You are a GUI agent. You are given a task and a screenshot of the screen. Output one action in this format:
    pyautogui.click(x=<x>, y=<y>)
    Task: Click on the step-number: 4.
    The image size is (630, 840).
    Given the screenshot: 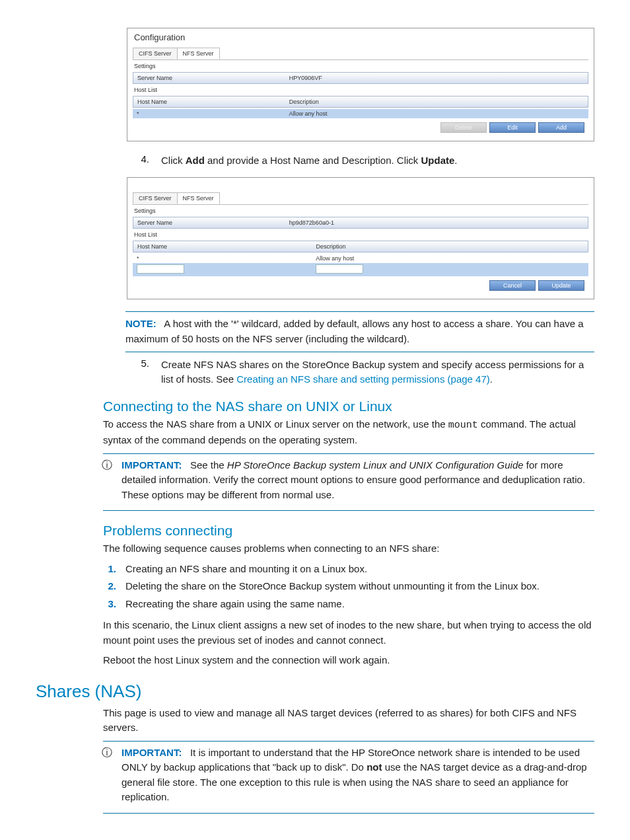 What is the action you would take?
    pyautogui.click(x=137, y=161)
    